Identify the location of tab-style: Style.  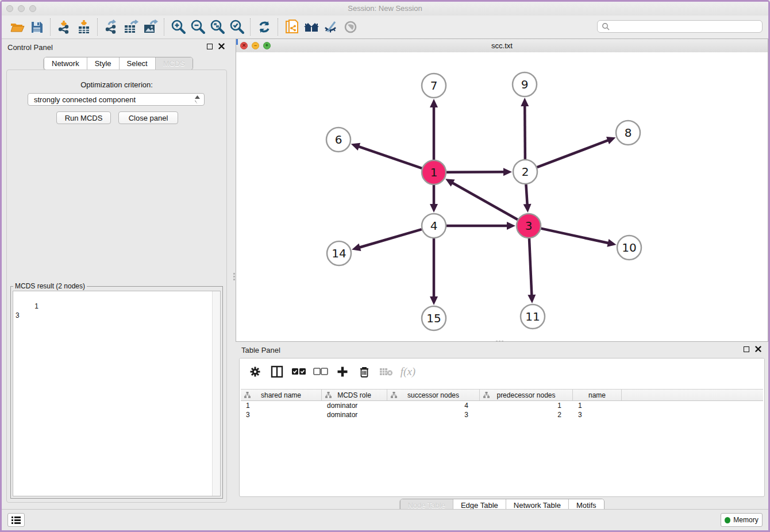
(103, 63).